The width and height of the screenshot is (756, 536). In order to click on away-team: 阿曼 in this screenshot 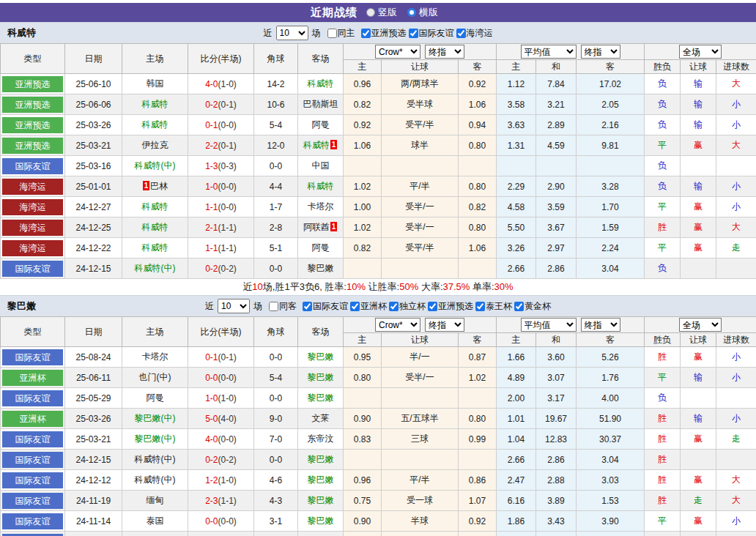, I will do `click(321, 248)`.